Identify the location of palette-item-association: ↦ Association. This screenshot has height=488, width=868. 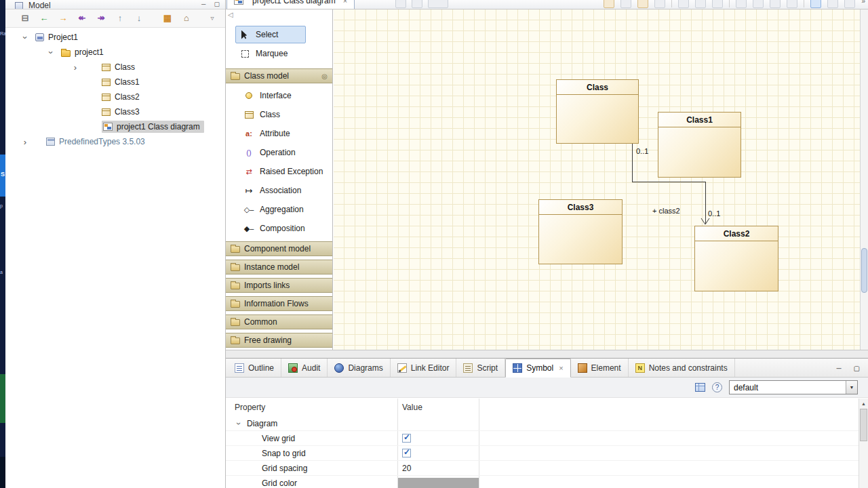
(279, 190).